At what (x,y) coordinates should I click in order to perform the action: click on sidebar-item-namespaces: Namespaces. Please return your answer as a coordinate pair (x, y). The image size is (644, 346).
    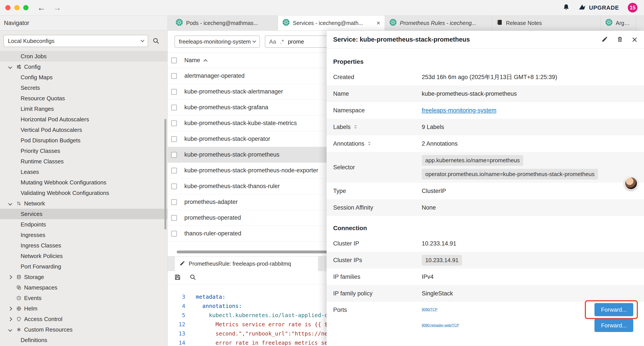
    Looking at the image, I should click on (84, 288).